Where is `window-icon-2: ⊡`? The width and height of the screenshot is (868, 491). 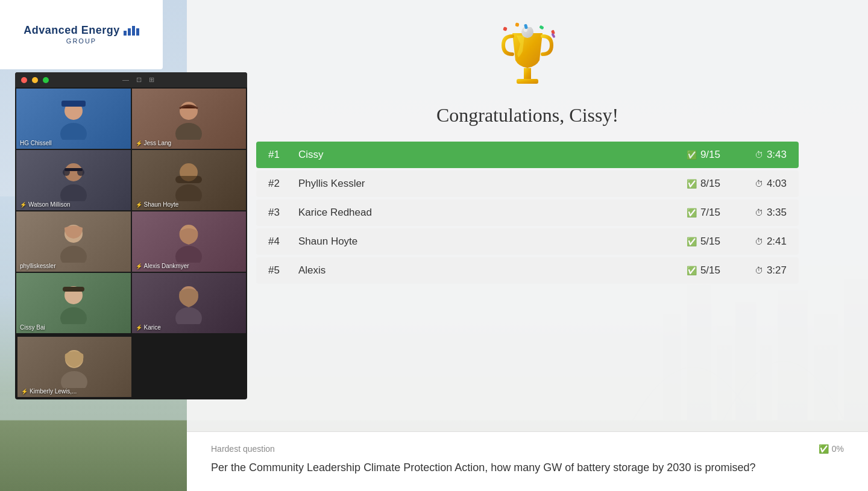
window-icon-2: ⊡ is located at coordinates (139, 80).